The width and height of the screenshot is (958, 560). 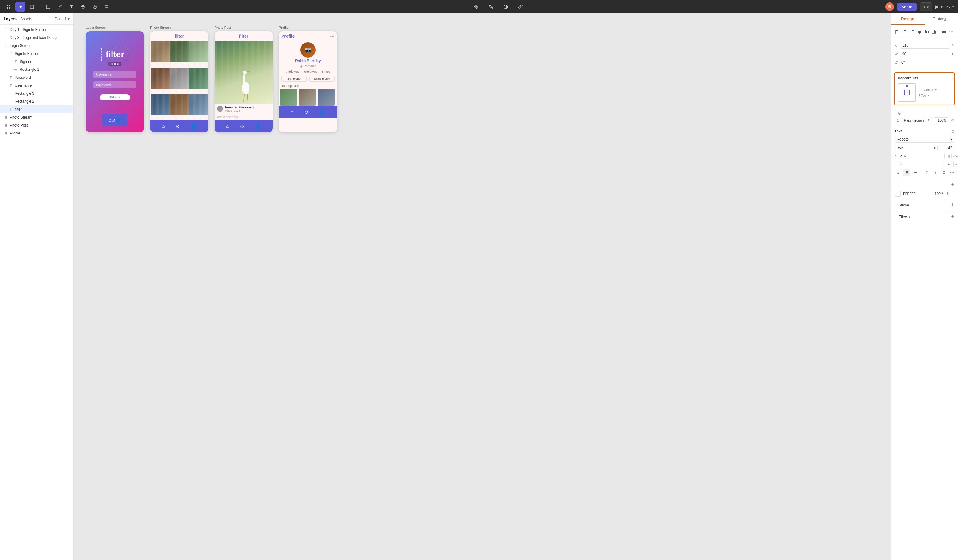 What do you see at coordinates (927, 62) in the screenshot?
I see `rotation-input` at bounding box center [927, 62].